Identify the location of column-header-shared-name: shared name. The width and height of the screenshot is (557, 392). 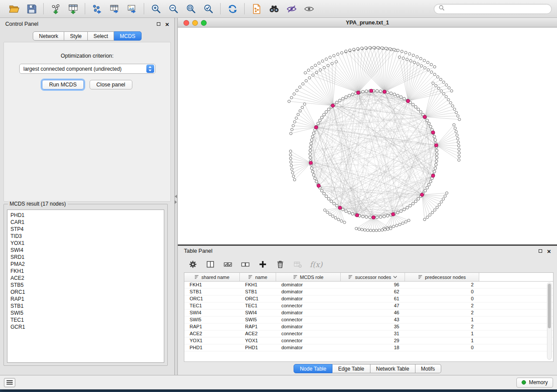
(212, 277).